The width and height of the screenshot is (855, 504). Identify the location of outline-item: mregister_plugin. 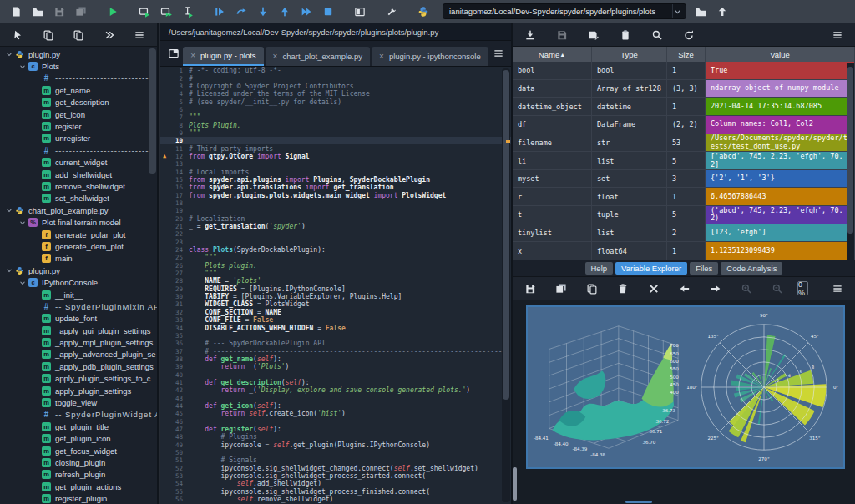
(78, 498).